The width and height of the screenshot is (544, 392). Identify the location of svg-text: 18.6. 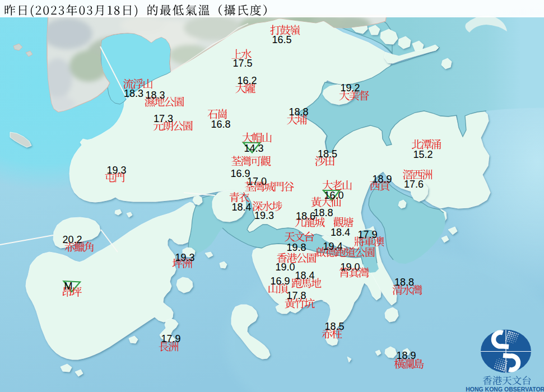
(306, 216).